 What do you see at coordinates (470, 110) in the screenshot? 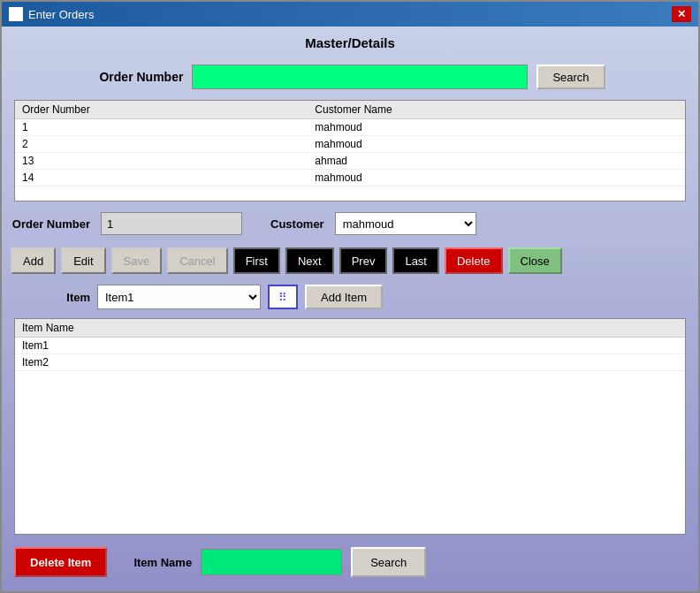
I see `col-customer-name: Customer Name` at bounding box center [470, 110].